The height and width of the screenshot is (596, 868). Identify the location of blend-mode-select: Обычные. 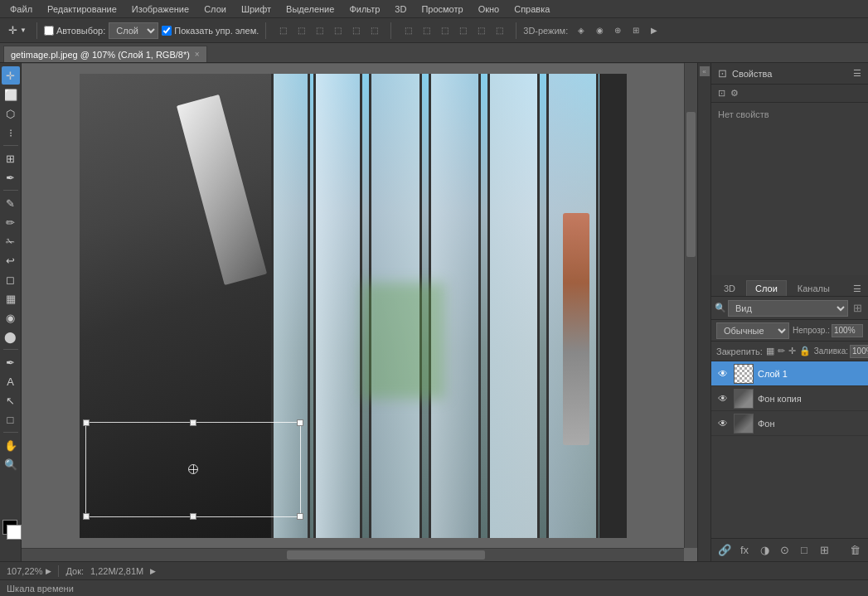
(753, 331).